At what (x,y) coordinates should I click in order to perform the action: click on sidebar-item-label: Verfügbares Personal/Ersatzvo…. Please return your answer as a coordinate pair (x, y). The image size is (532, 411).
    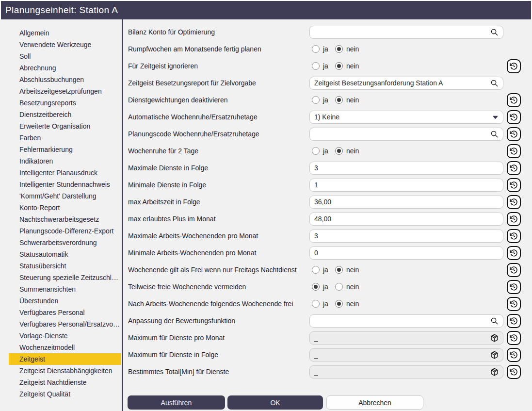
    Looking at the image, I should click on (70, 324).